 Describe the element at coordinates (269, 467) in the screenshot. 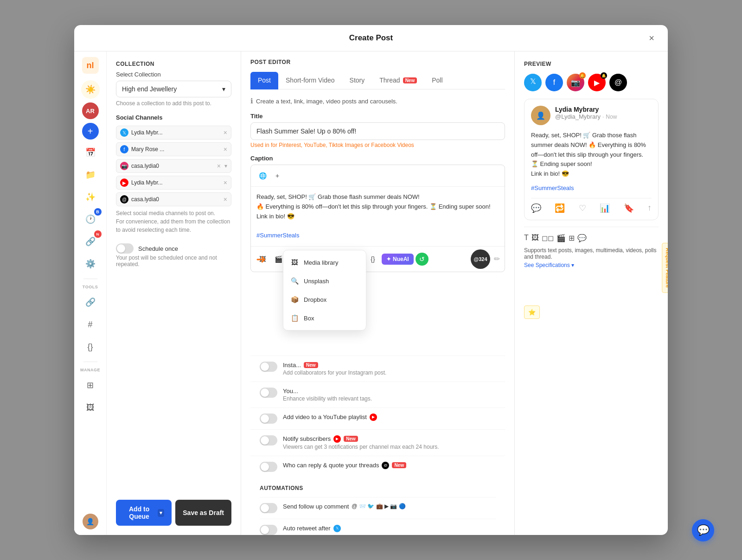

I see `threads-reply-toggle` at that location.